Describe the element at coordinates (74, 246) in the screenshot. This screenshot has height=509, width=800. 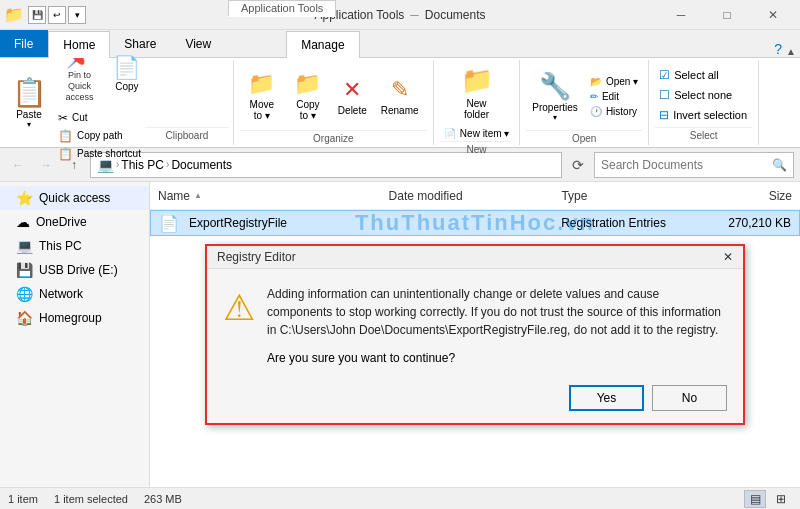
I see `sidebar-item-this-pc: 💻 This PC` at that location.